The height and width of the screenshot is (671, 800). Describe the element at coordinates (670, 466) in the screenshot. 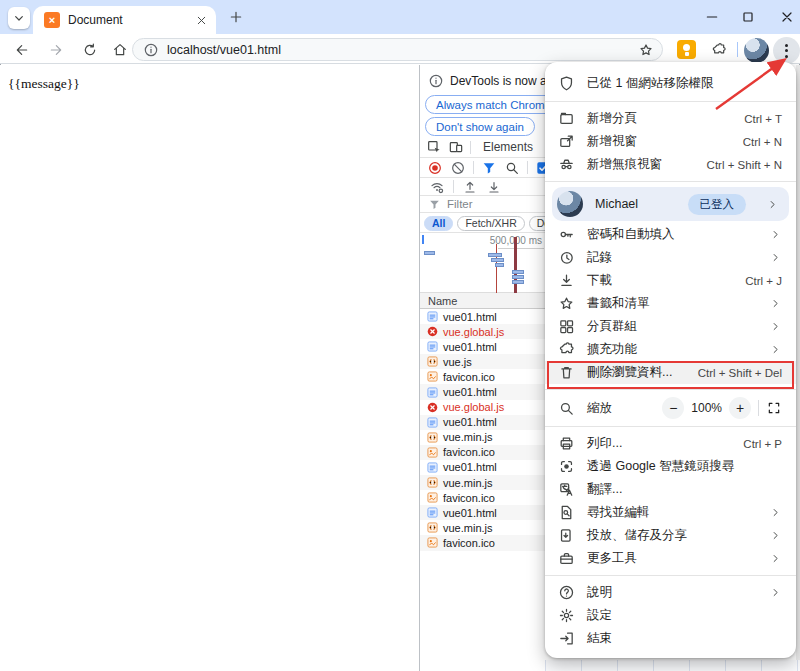

I see `menu-item-lens: 透過 Google 智慧鏡頭搜尋` at that location.